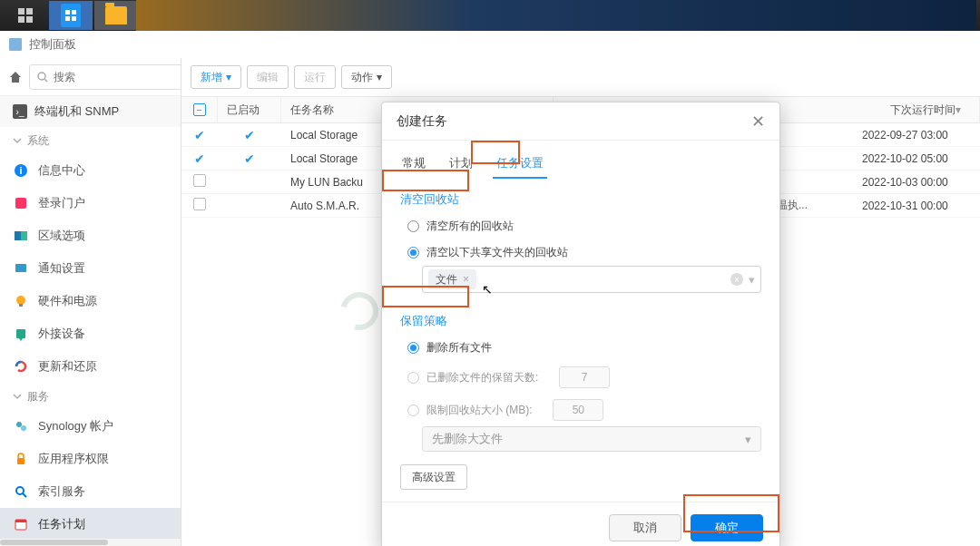 Image resolution: width=980 pixels, height=546 pixels. What do you see at coordinates (91, 426) in the screenshot?
I see `sidebar-item-account: Synology 帐户` at bounding box center [91, 426].